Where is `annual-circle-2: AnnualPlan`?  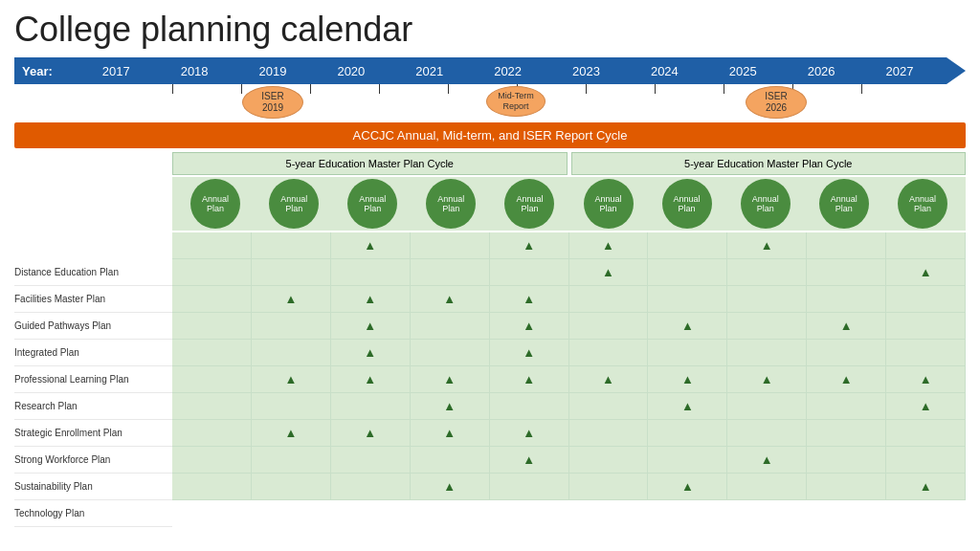
annual-circle-2: AnnualPlan is located at coordinates (294, 204).